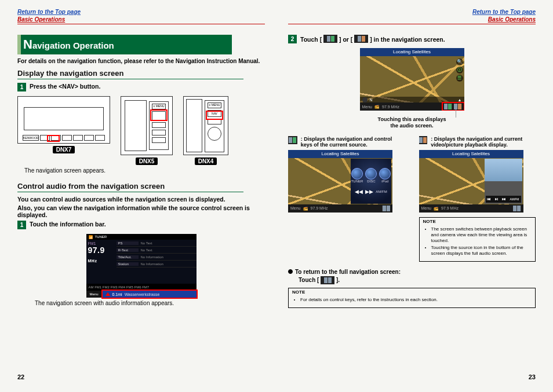 The image size is (553, 392). What do you see at coordinates (53, 138) in the screenshot?
I see `nav-button-highlight-dnx7` at bounding box center [53, 138].